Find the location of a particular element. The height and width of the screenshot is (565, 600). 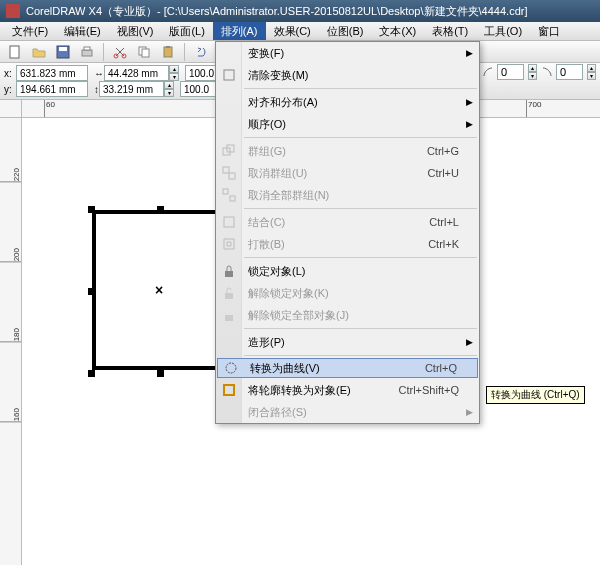

menu-break-apart: 打散(B)Ctrl+K is located at coordinates (348, 244).